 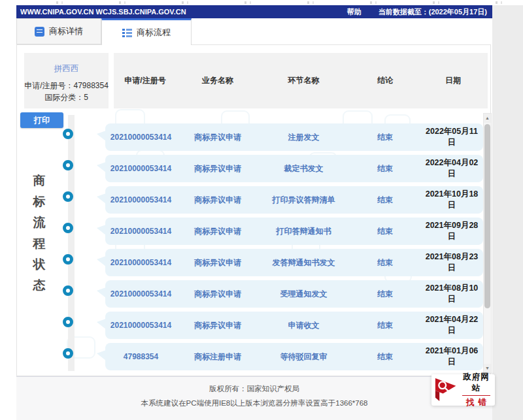 What do you see at coordinates (254, 398) in the screenshot?
I see `footer: 版权所有：国家知识产权局 本系统建议在PC端使用IE8以上版本浏览器分辨率设置高…` at bounding box center [254, 398].